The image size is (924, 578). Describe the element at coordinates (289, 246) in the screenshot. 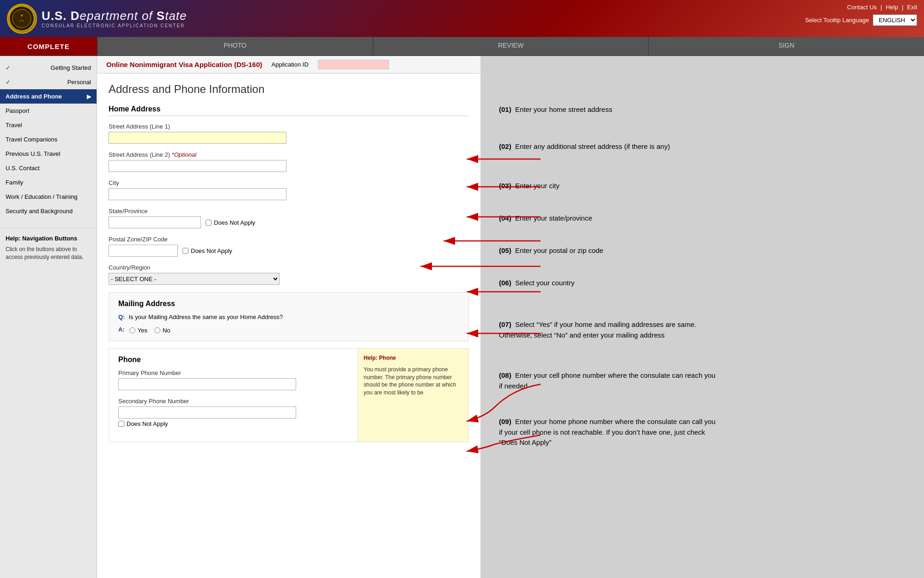

I see `zip-field-group: Postal Zone/ZIP Code Does Not Apply` at that location.